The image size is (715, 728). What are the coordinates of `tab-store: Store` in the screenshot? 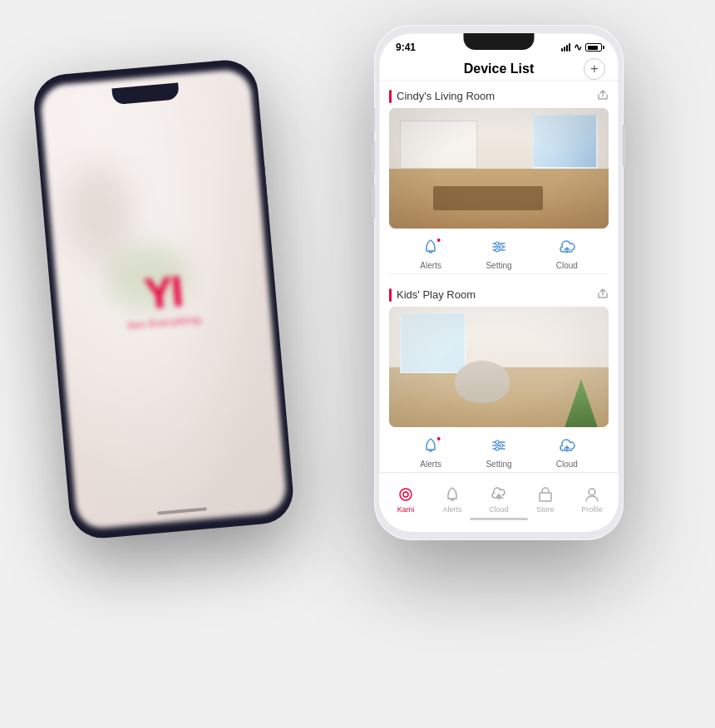 It's located at (545, 498).